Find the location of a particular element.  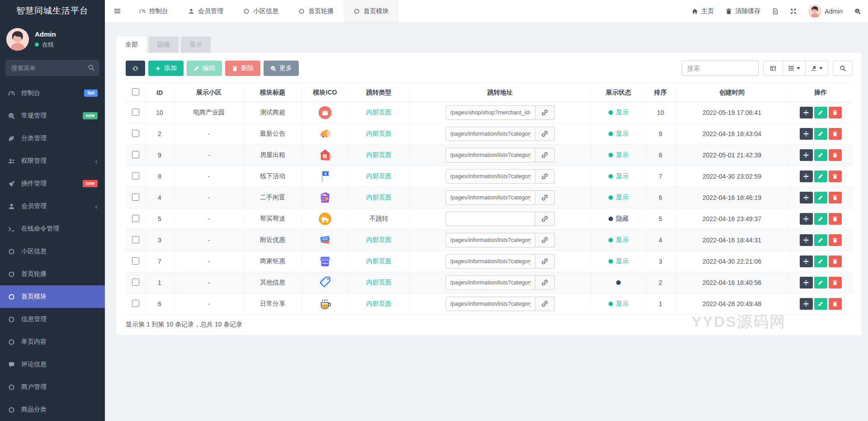

sidebar-item-信息管理: 信息管理 is located at coordinates (52, 319).